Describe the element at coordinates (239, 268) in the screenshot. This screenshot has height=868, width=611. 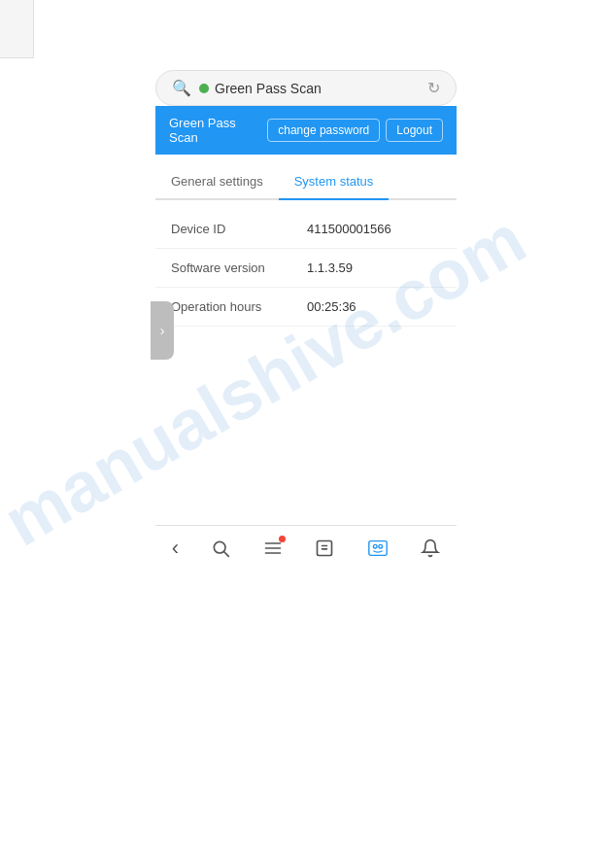
I see `software-version-label: Software version` at that location.